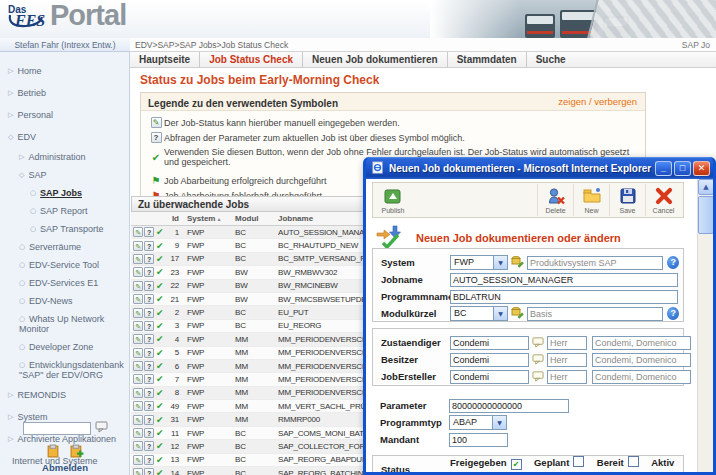  What do you see at coordinates (595, 314) in the screenshot?
I see `modul-desc-field` at bounding box center [595, 314].